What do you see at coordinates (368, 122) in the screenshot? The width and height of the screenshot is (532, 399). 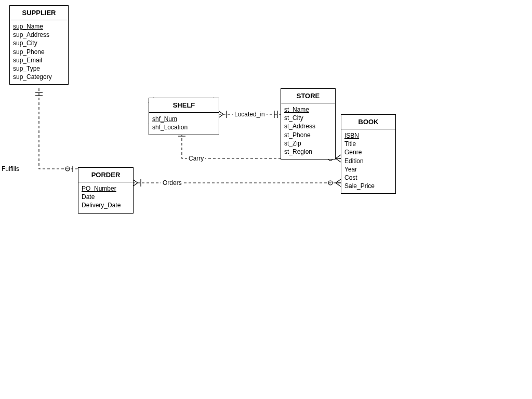 I see `entity-title: BOOK` at bounding box center [368, 122].